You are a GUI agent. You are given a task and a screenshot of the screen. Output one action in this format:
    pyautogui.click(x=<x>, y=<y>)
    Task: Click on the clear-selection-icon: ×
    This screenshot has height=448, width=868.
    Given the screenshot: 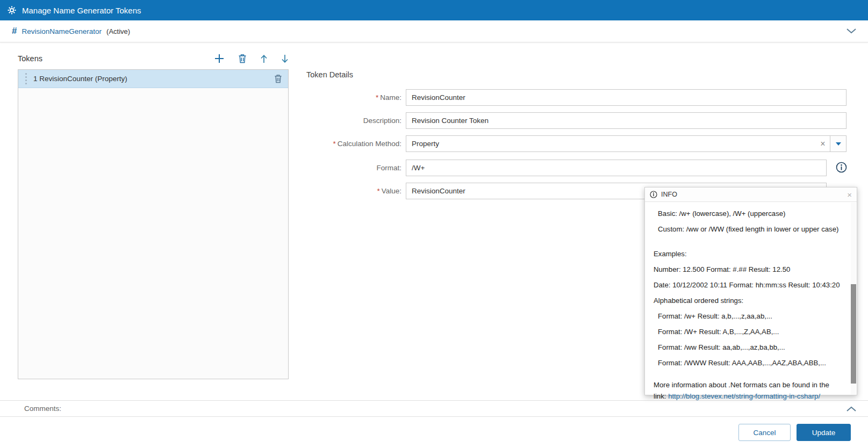 What is the action you would take?
    pyautogui.click(x=823, y=144)
    